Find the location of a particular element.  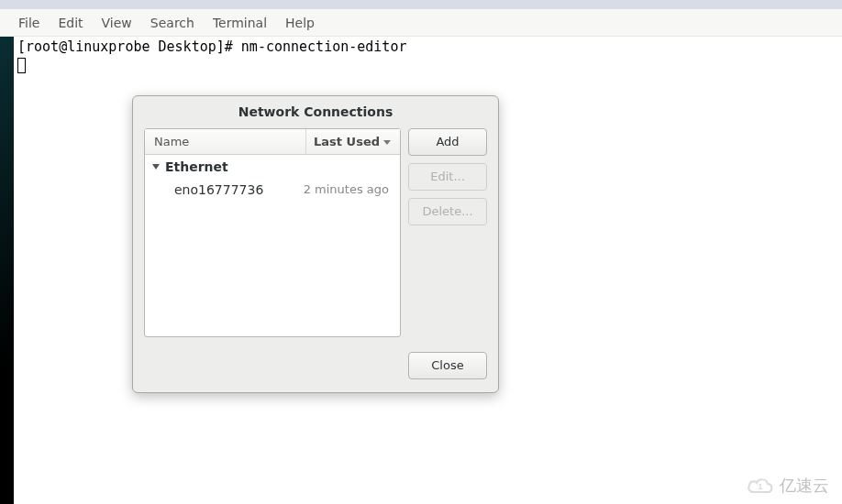

watermark-text: 亿速云 is located at coordinates (804, 486).